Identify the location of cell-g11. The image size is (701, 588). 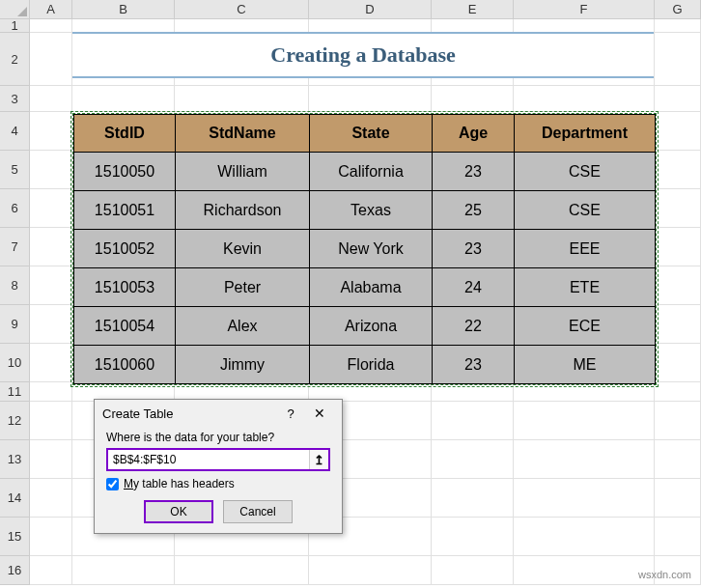
(678, 392).